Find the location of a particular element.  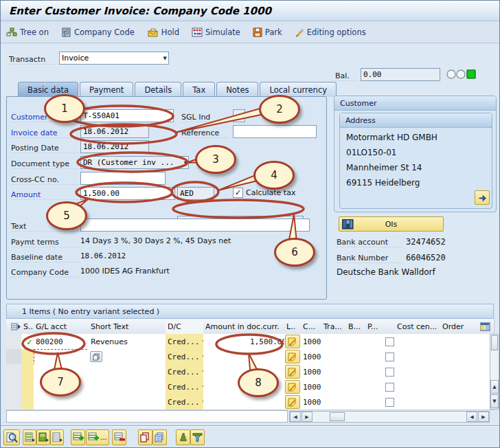

scroll-right-end-button: ▶ is located at coordinates (484, 416).